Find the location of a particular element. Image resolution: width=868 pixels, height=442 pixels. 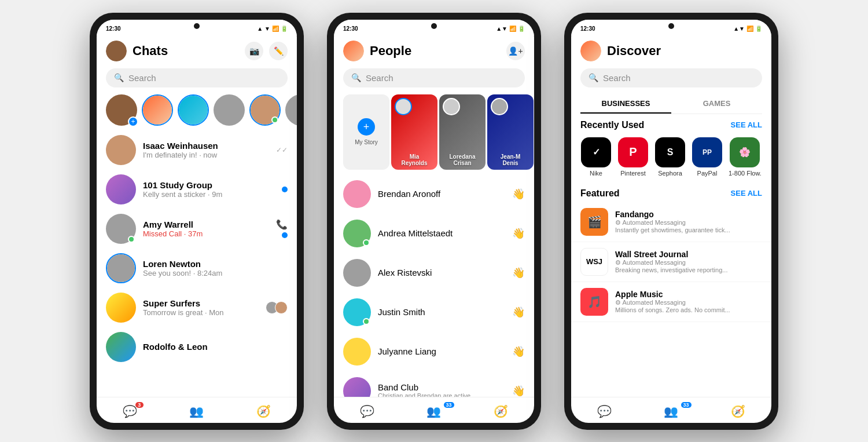

chat-info-loren: Loren Newton See you soon! · 8:24am is located at coordinates (215, 268).